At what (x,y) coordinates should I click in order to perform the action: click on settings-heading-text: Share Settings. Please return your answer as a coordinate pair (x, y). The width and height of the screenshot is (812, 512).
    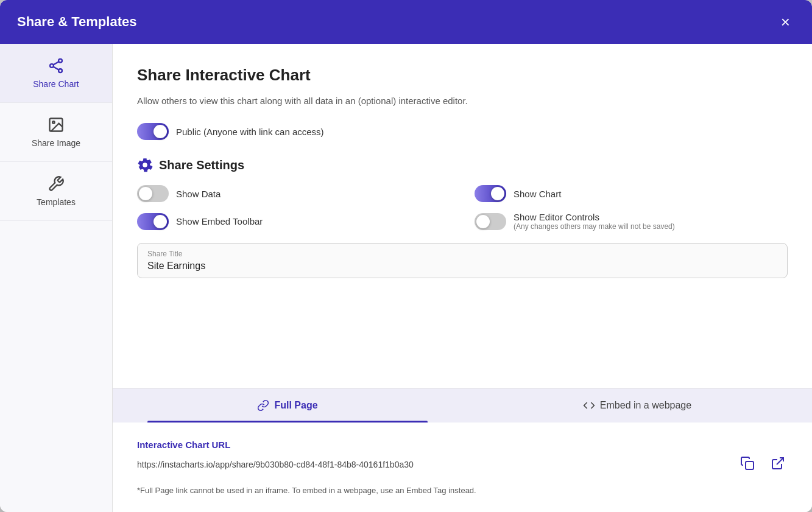
    Looking at the image, I should click on (202, 166).